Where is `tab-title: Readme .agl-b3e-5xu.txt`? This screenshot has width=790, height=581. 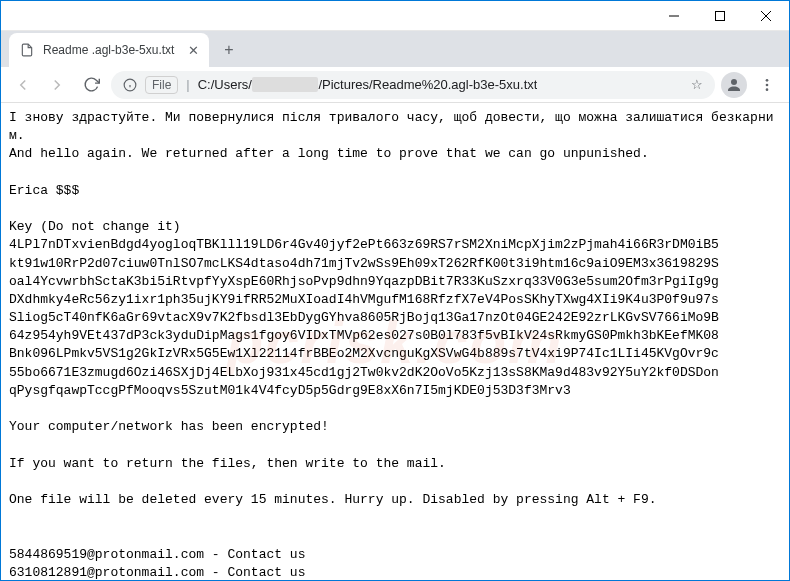
tab-title: Readme .agl-b3e-5xu.txt is located at coordinates (108, 50).